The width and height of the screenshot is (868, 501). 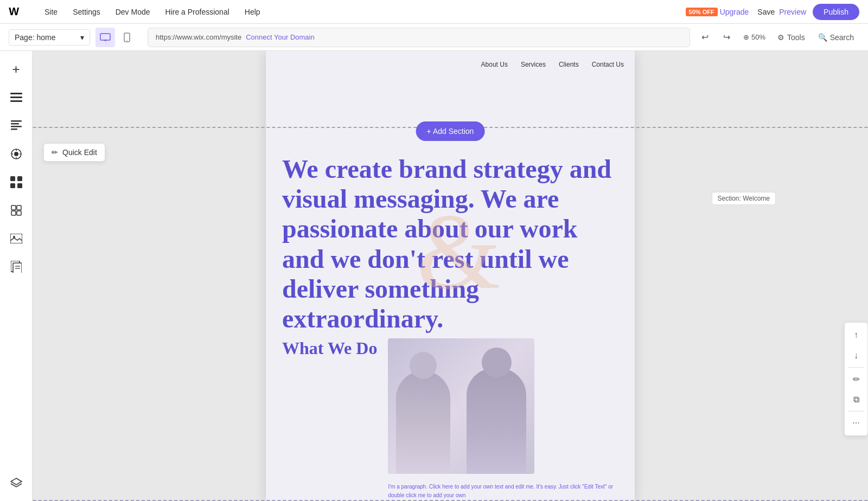 I want to click on sidebar-layers-icon, so click(x=16, y=483).